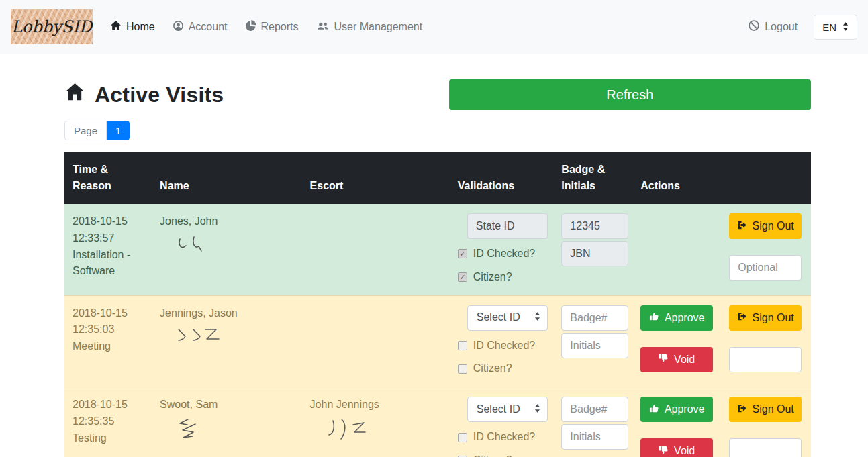 This screenshot has height=457, width=868. I want to click on navbar: LobbySID Home Account Reports User Manag…, so click(434, 27).